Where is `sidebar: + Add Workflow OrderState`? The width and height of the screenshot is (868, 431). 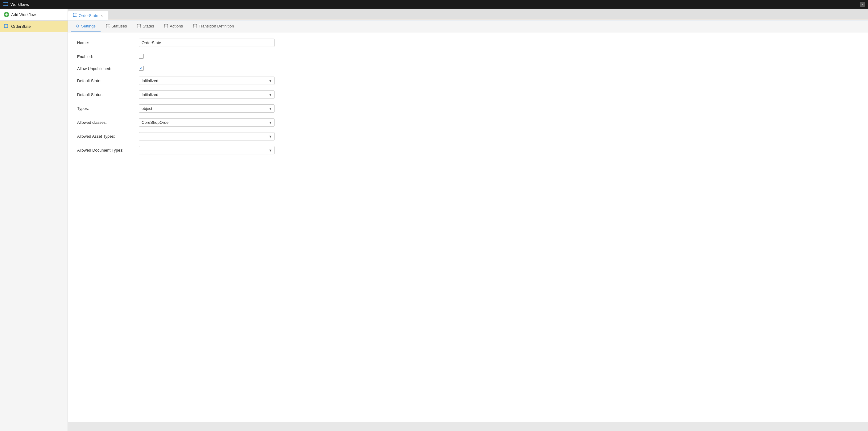
sidebar: + Add Workflow OrderState is located at coordinates (34, 220).